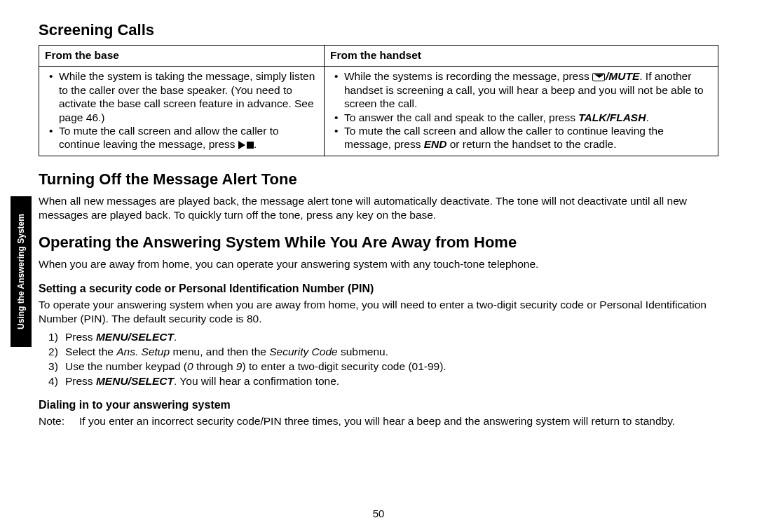 The width and height of the screenshot is (757, 532). I want to click on subheading-dialing-in: Dialing in to your answering system, so click(378, 405).